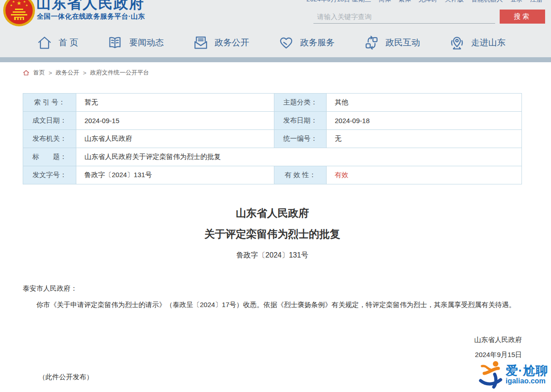 The image size is (551, 392). Describe the element at coordinates (385, 2) in the screenshot. I see `topbar-link-simplified: 简体` at that location.